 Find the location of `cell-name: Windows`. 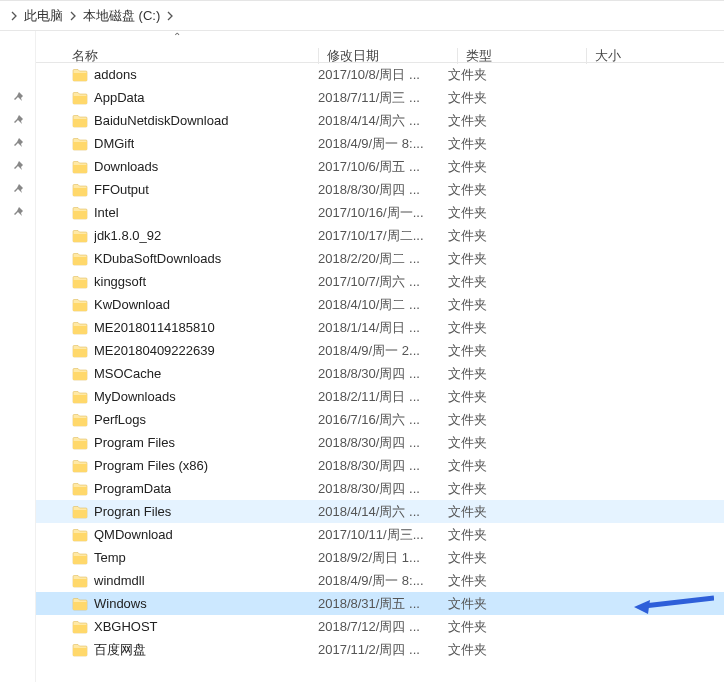

cell-name: Windows is located at coordinates (177, 604).